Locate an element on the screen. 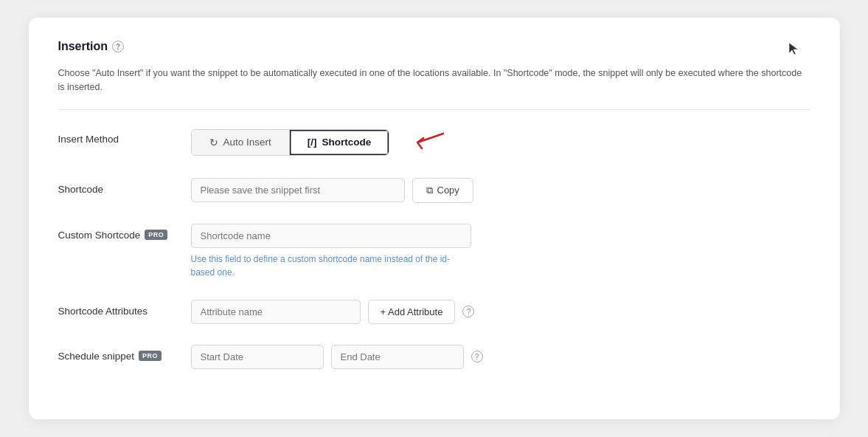 The height and width of the screenshot is (437, 868). schedule-snippet-label: Schedule snippet PRO is located at coordinates (117, 353).